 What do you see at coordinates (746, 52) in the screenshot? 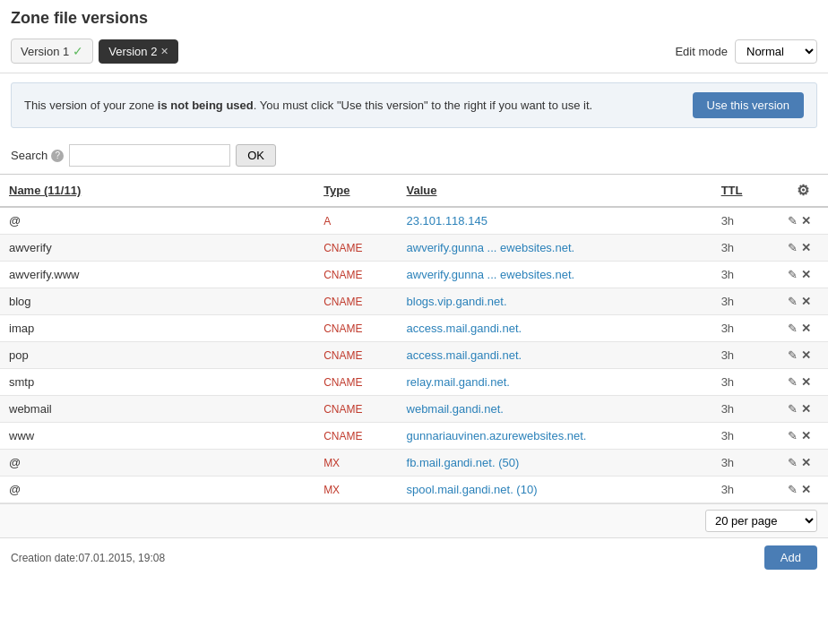
I see `edit-mode-section: Edit mode Normal Expert` at bounding box center [746, 52].